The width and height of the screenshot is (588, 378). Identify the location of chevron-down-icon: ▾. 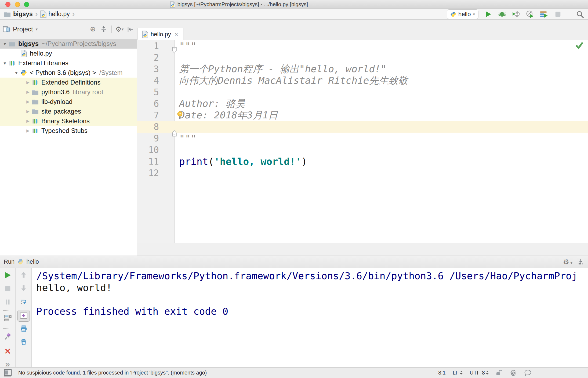
(37, 29).